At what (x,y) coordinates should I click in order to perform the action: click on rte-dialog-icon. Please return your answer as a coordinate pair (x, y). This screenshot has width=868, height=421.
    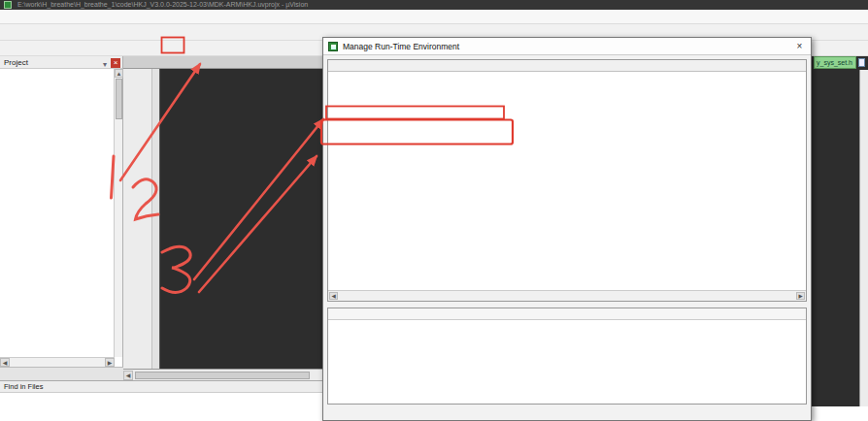
    Looking at the image, I should click on (333, 47).